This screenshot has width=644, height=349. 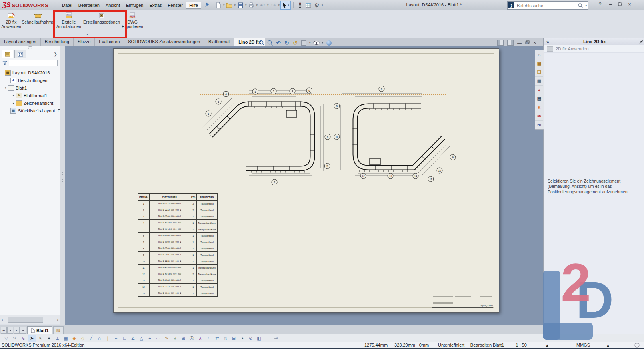 What do you see at coordinates (134, 5) in the screenshot?
I see `menu-einfuegen: Einfügen` at bounding box center [134, 5].